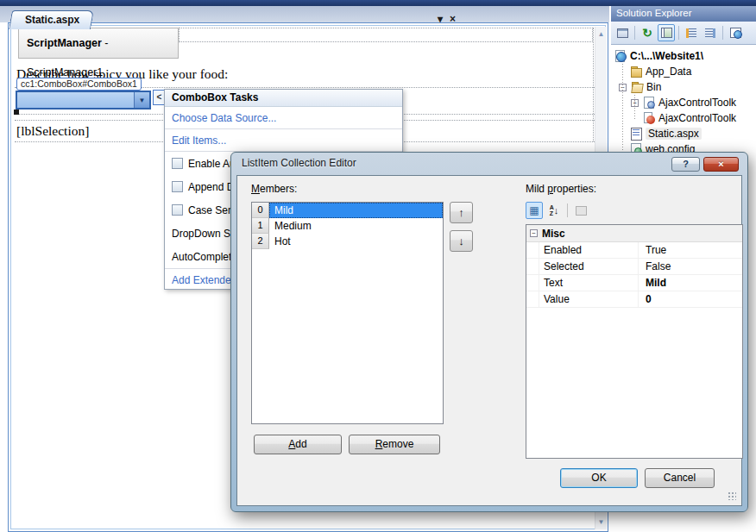 The height and width of the screenshot is (532, 756). I want to click on member-text: Mild, so click(356, 210).